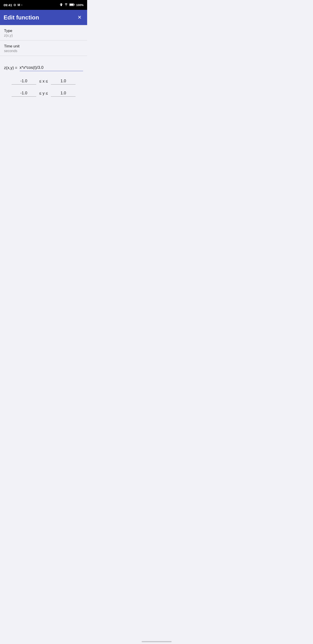 The image size is (313, 644). I want to click on x-range-operator: ≤ x ≤, so click(43, 82).